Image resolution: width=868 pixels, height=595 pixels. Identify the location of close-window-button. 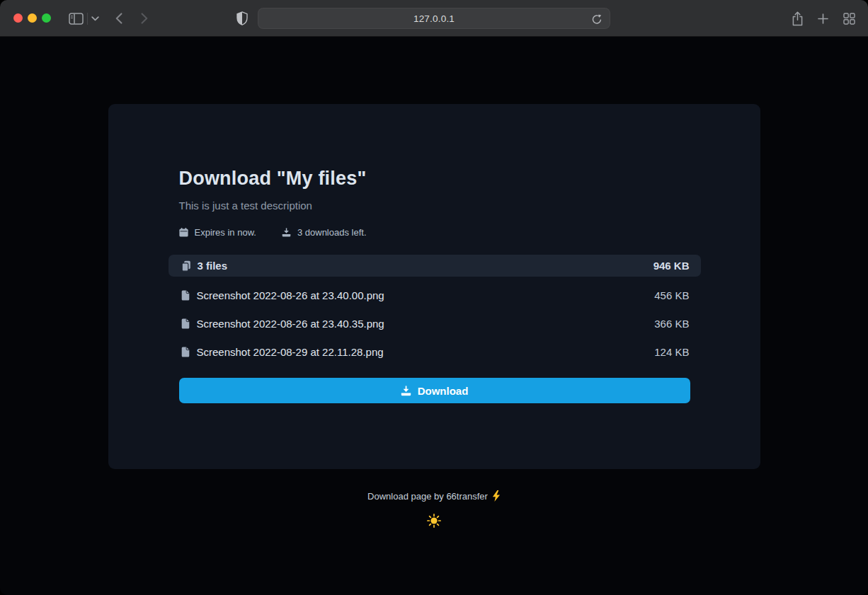
(18, 18).